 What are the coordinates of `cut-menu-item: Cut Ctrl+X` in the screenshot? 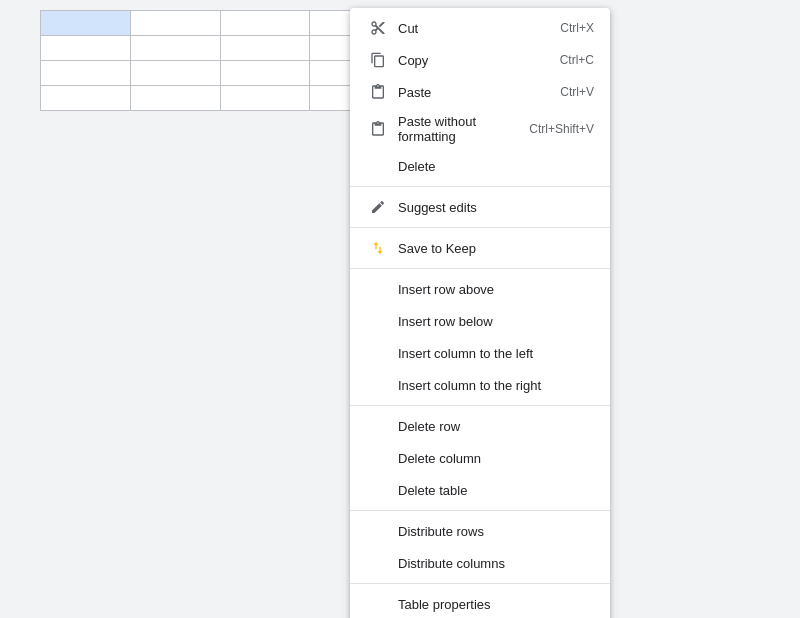 It's located at (480, 28).